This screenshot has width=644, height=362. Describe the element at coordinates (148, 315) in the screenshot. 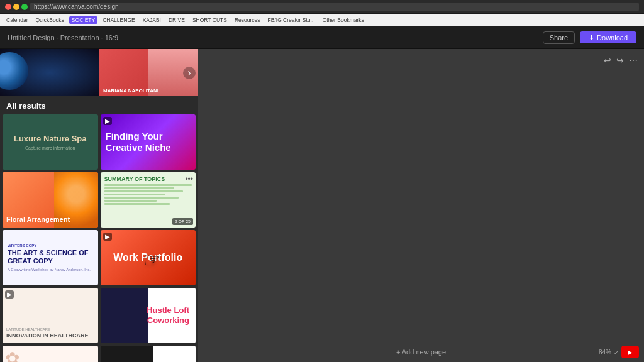

I see `thumb-hustle-title: Hustle Loft Coworking` at that location.